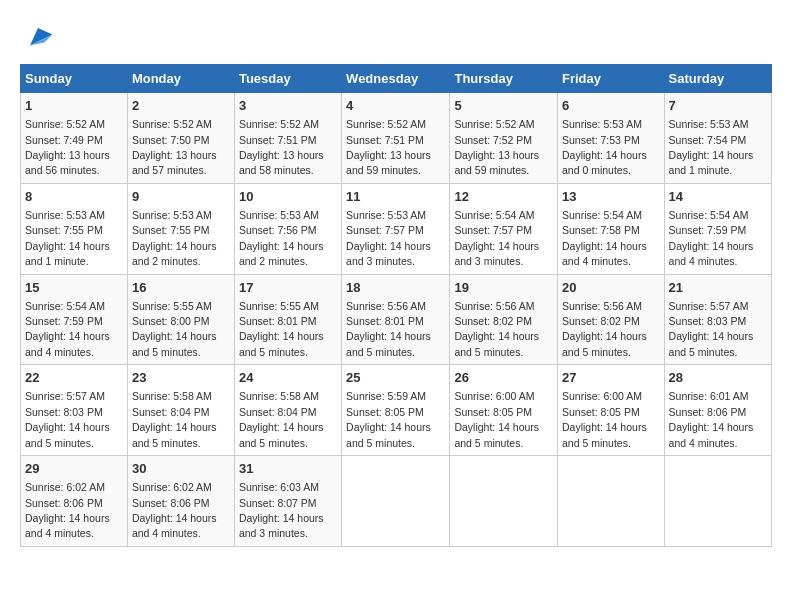 The image size is (792, 612). I want to click on day-number: 9, so click(181, 197).